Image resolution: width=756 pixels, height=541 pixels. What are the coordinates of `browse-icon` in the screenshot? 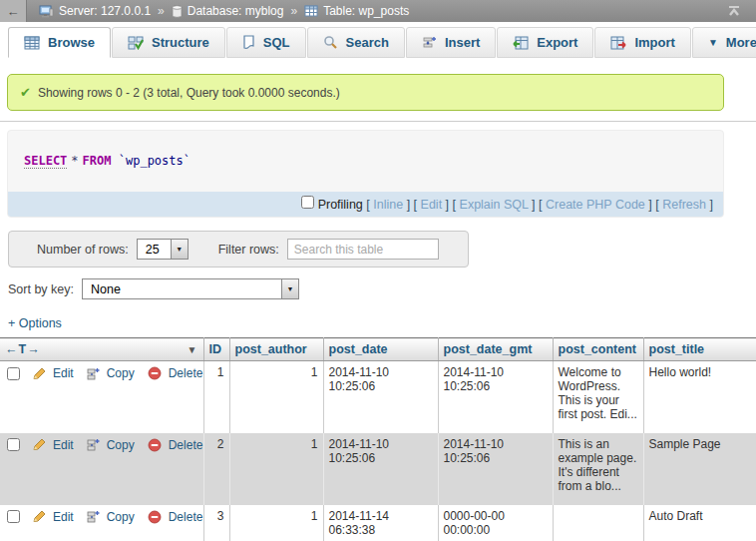 It's located at (32, 43).